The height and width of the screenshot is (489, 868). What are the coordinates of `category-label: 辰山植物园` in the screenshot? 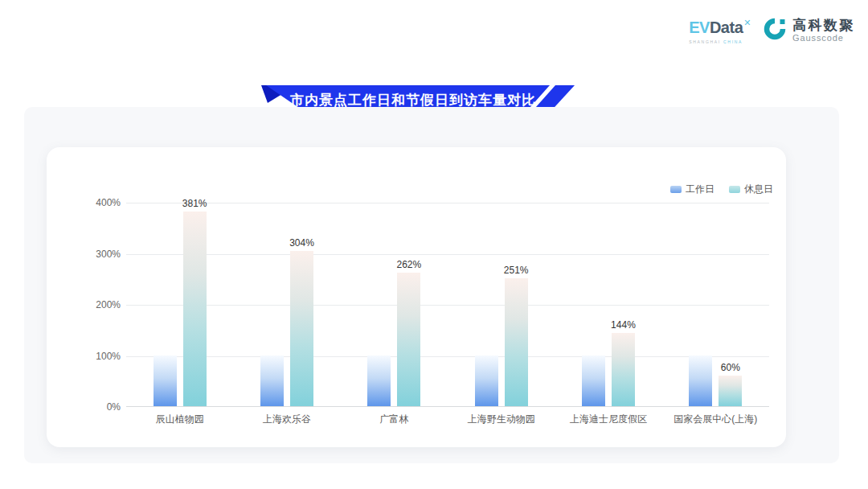 It's located at (180, 420).